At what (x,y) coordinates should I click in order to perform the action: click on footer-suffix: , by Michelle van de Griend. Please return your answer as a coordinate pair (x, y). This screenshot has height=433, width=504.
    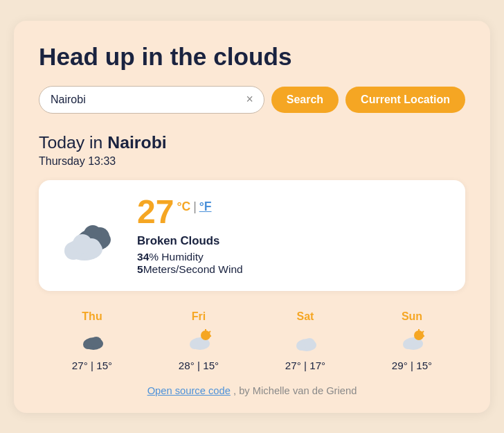
    Looking at the image, I should click on (294, 391).